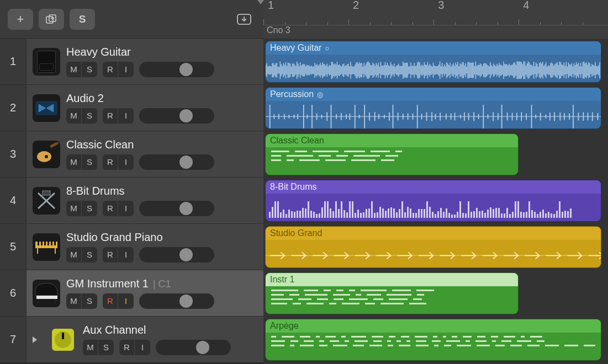 The width and height of the screenshot is (608, 364). What do you see at coordinates (115, 237) in the screenshot?
I see `track-name: Studio Grand Piano` at bounding box center [115, 237].